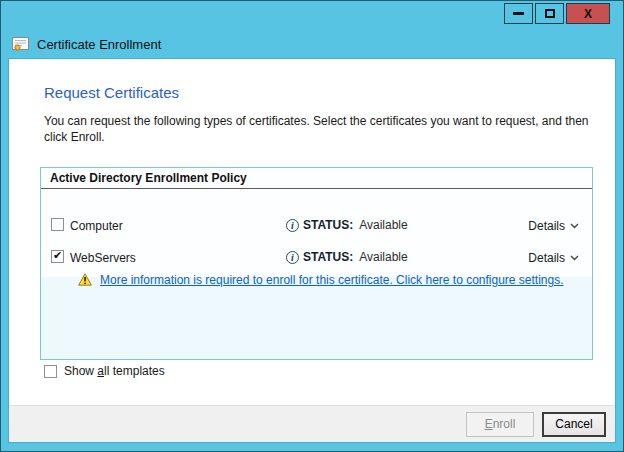 The image size is (624, 452). What do you see at coordinates (20, 44) in the screenshot?
I see `certificate-icon` at bounding box center [20, 44].